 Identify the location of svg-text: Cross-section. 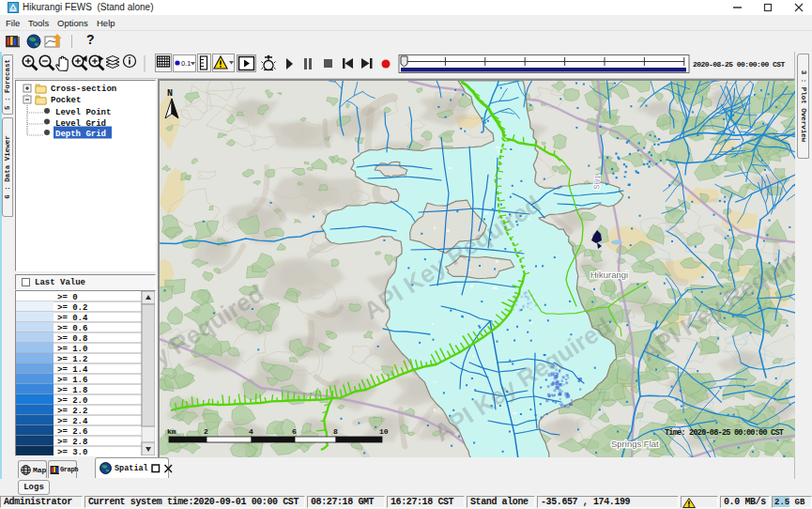
(84, 89).